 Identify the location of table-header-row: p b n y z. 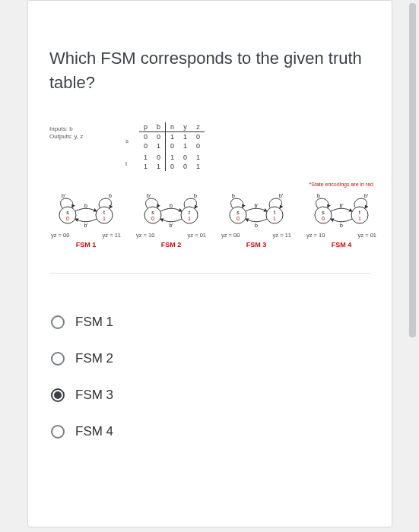
(172, 128).